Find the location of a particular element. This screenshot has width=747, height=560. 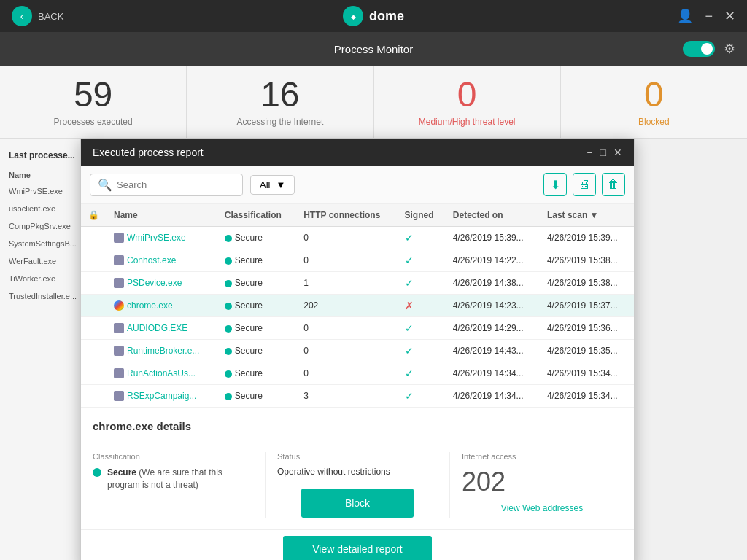

dialog-close-icon: ✕ is located at coordinates (618, 152).